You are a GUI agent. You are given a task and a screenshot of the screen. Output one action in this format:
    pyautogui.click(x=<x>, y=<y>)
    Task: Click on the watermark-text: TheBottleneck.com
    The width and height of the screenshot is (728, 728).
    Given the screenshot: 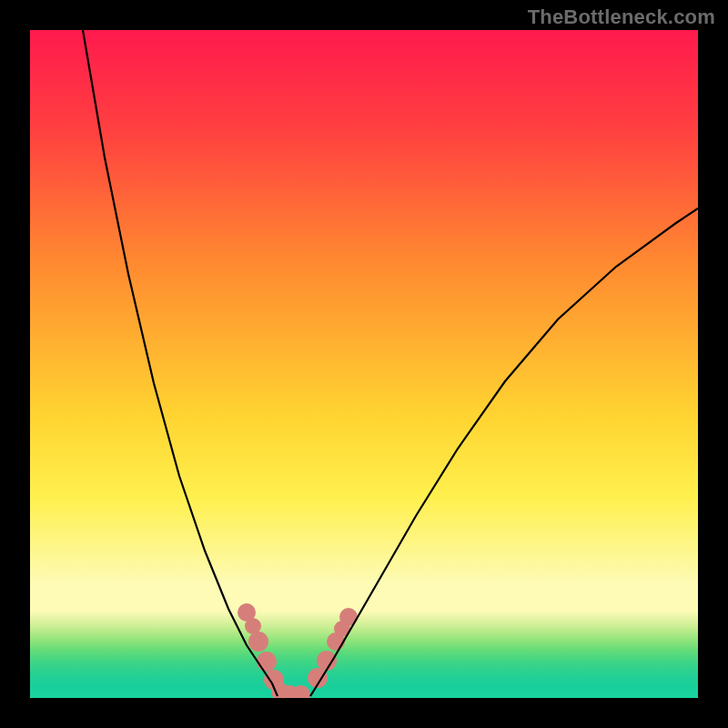 What is the action you would take?
    pyautogui.click(x=622, y=17)
    